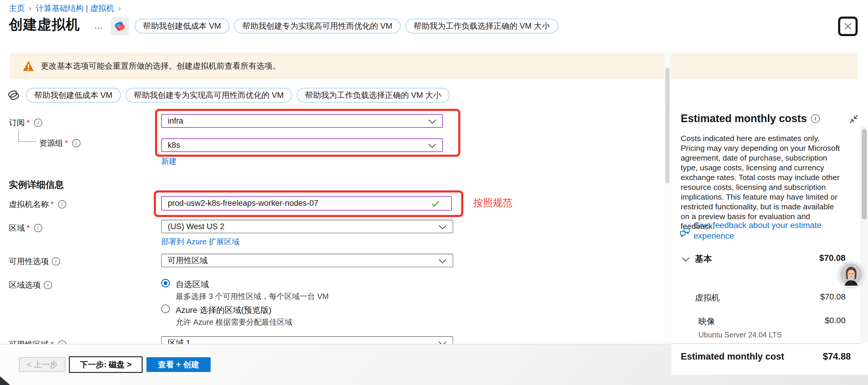  Describe the element at coordinates (848, 26) in the screenshot. I see `close-icon` at that location.